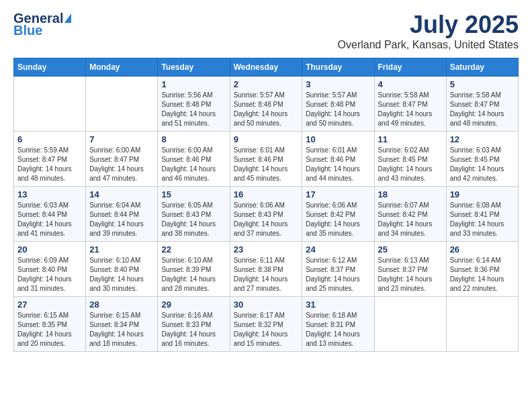 The width and height of the screenshot is (532, 411). What do you see at coordinates (68, 18) in the screenshot?
I see `logo-triangle-icon` at bounding box center [68, 18].